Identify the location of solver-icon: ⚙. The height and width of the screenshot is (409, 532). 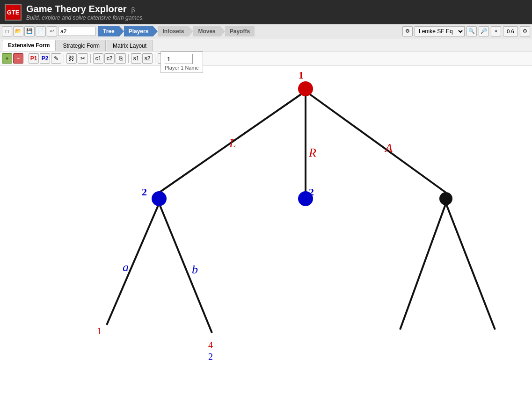
(408, 31).